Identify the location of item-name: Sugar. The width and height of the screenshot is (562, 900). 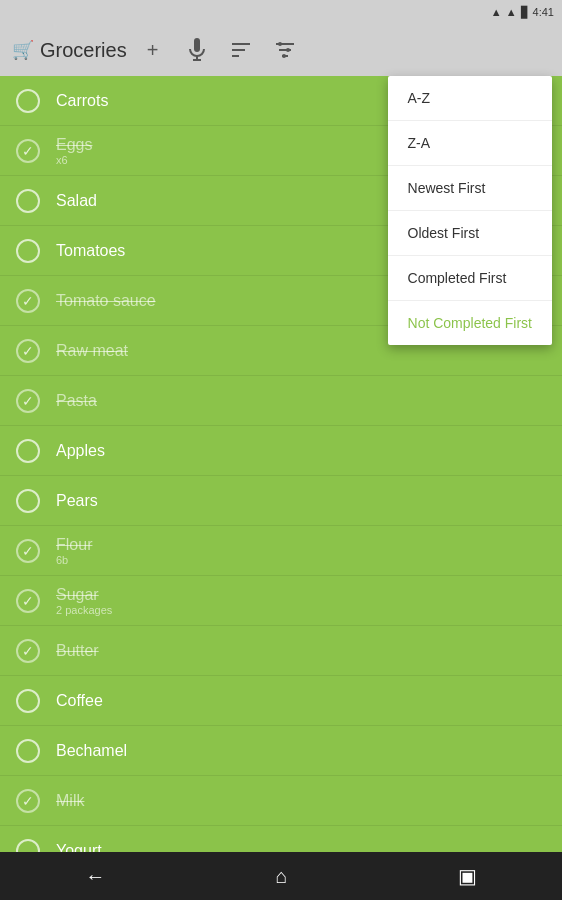
(78, 594).